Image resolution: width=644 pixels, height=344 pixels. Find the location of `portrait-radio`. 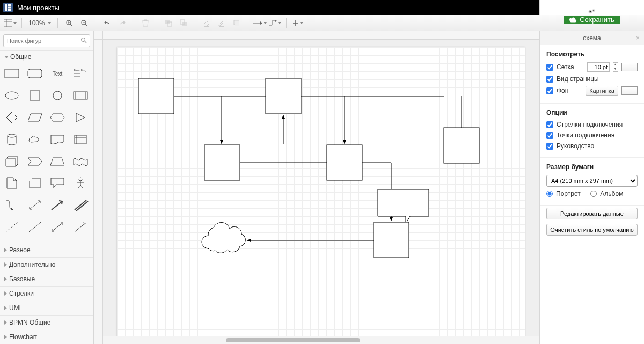

portrait-radio is located at coordinates (550, 194).